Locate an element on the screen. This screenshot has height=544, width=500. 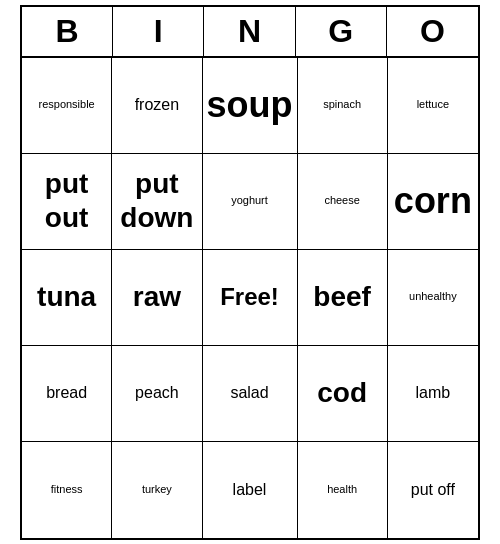
bingo-cell: corn is located at coordinates (433, 202).